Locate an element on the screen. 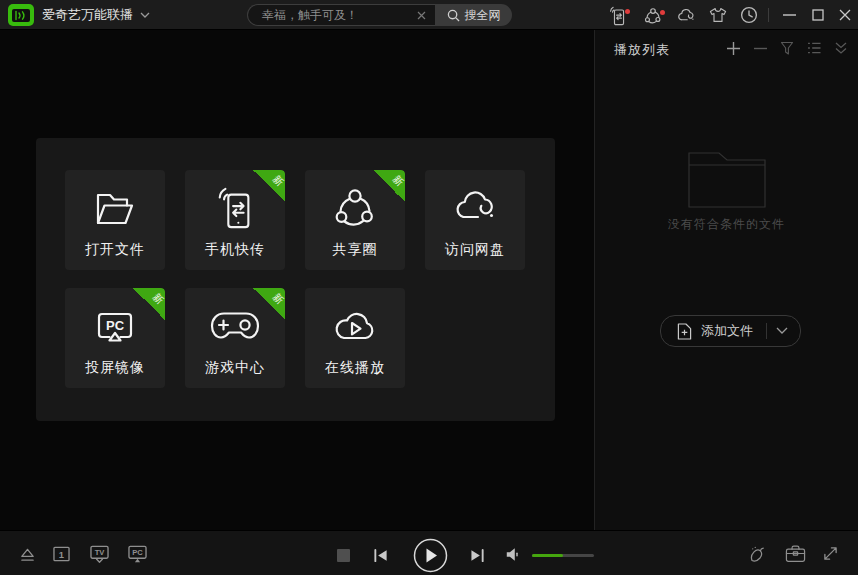 This screenshot has height=575, width=858. titlebar-divider is located at coordinates (768, 15).